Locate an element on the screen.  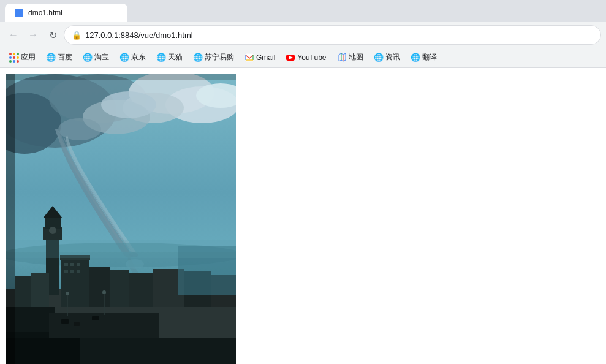
address-bar: 🔒 127.0.0.1:8848/vue/dmo1.html is located at coordinates (332, 35).